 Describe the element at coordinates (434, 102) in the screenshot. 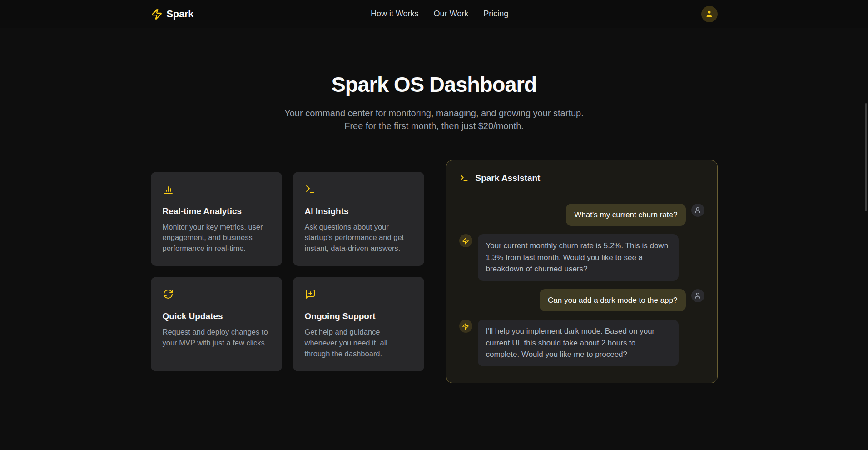

I see `hero-section: Spark OS Dashboard Your command center f…` at that location.